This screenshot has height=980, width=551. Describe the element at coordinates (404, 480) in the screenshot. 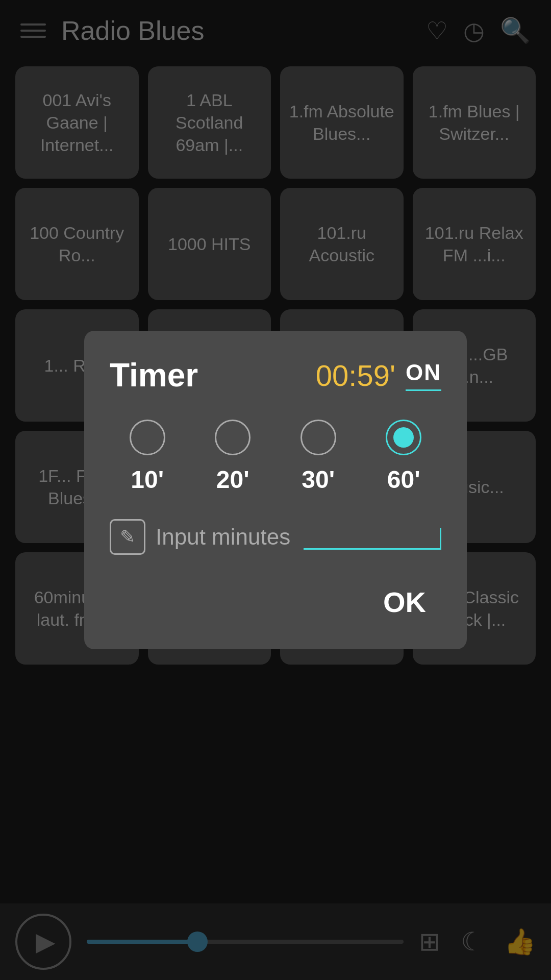

I see `radio-label-60: 60'` at that location.